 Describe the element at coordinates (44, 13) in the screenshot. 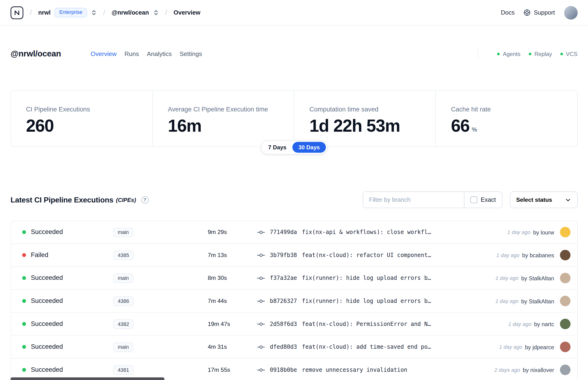

I see `breadcrumb-org: nrwl` at that location.